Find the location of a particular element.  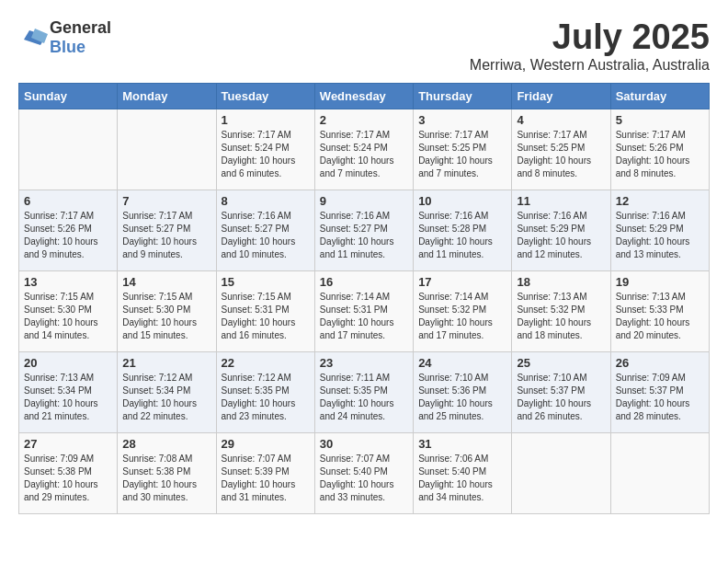

calendar-cell: 27Sunrise: 7:09 AMSunset: 5:38 PMDayligh… is located at coordinates (68, 473).